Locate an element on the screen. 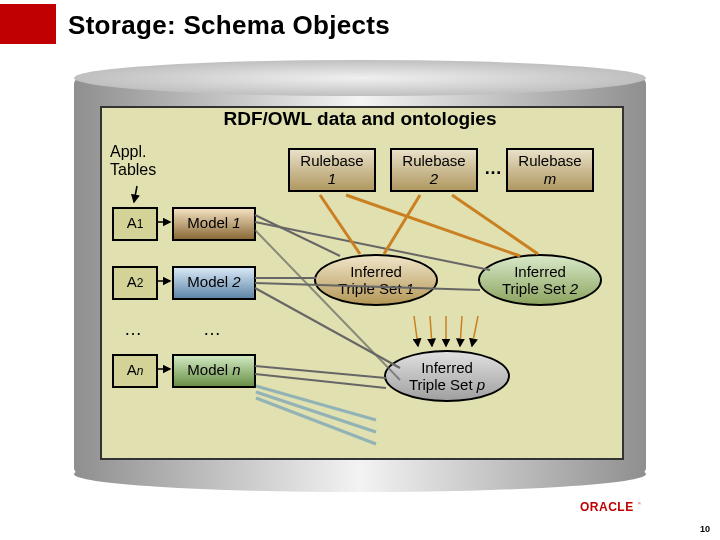  oracle-logo: ORACLE ® is located at coordinates (640, 508).